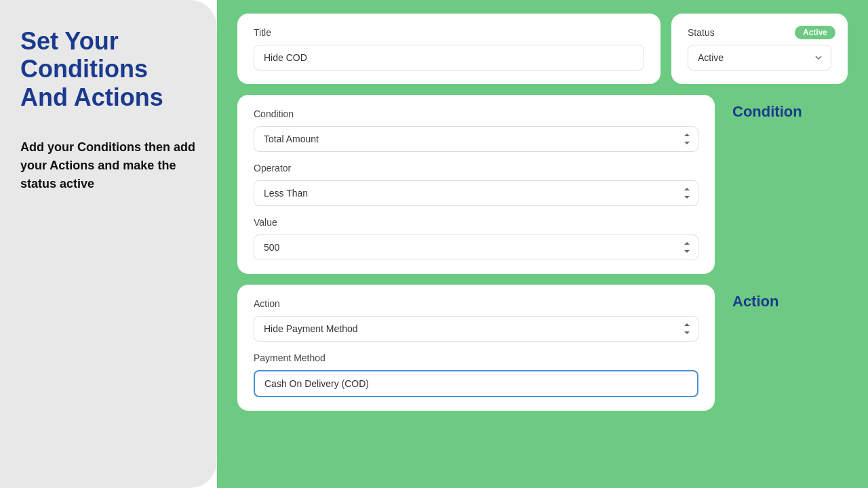 This screenshot has width=868, height=488. What do you see at coordinates (476, 304) in the screenshot?
I see `action-label: Action` at bounding box center [476, 304].